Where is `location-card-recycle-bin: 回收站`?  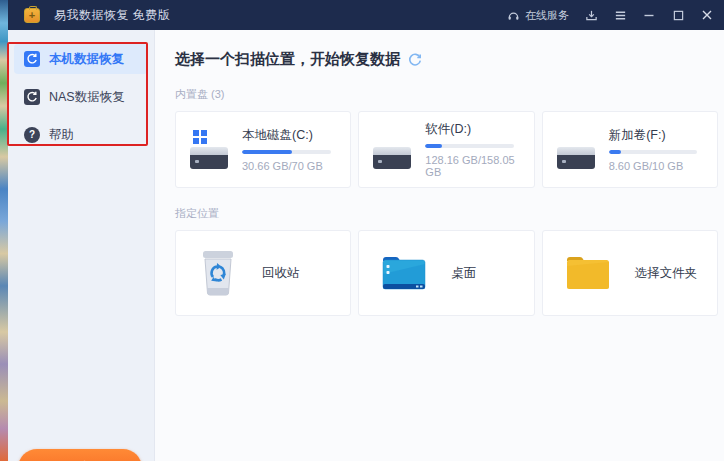
location-card-recycle-bin: 回收站 is located at coordinates (263, 273).